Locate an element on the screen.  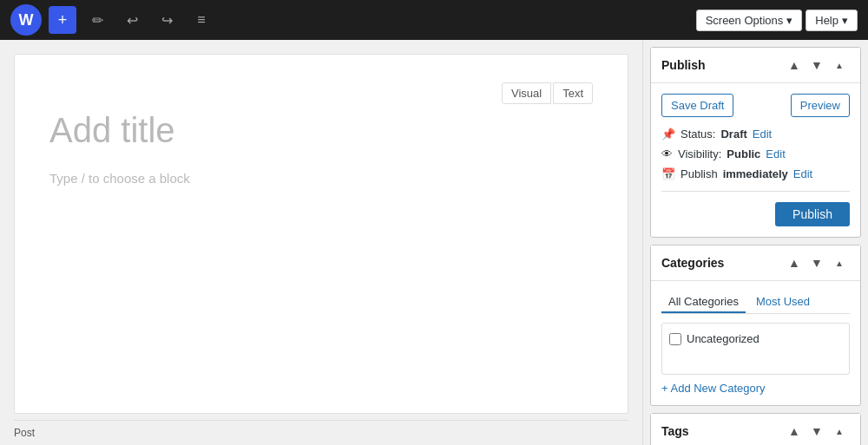
help-button: Help ▾ is located at coordinates (832, 21).